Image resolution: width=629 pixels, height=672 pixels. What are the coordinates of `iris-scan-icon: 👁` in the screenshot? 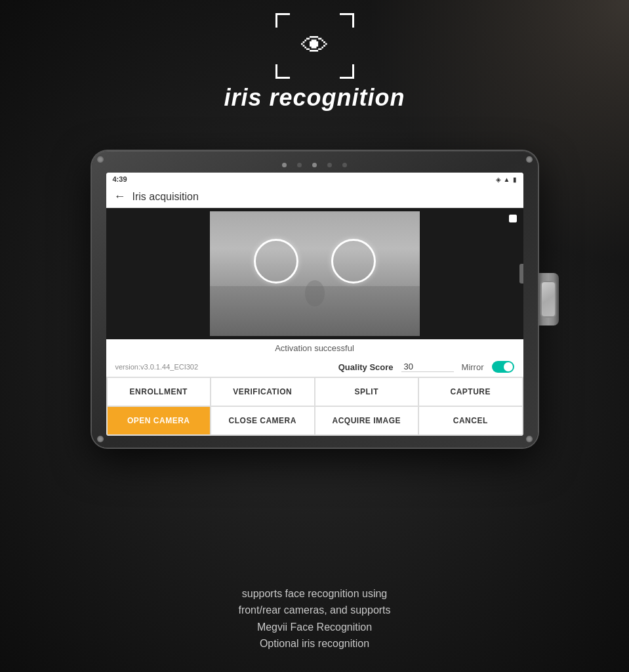 It's located at (315, 46).